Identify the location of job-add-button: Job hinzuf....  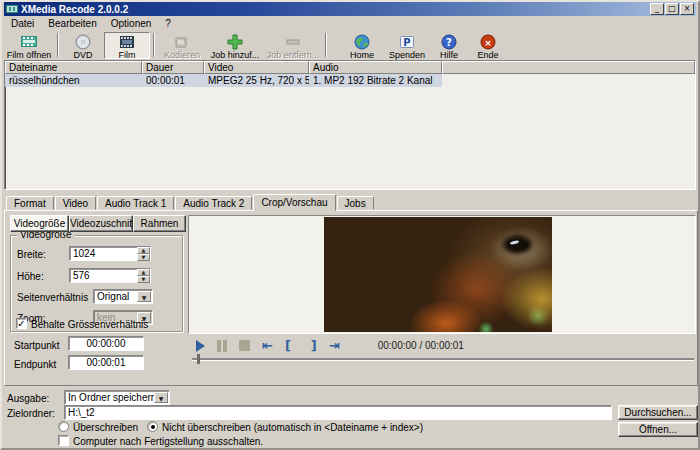
(235, 46).